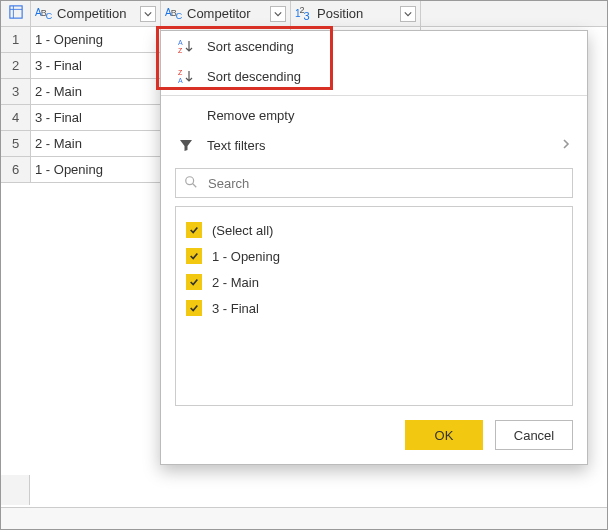 The width and height of the screenshot is (608, 530). I want to click on dialog-buttons: OK Cancel, so click(374, 428).